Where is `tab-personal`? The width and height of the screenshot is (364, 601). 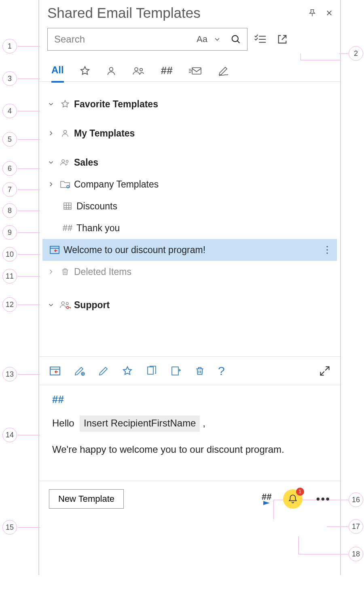
tab-personal is located at coordinates (111, 71).